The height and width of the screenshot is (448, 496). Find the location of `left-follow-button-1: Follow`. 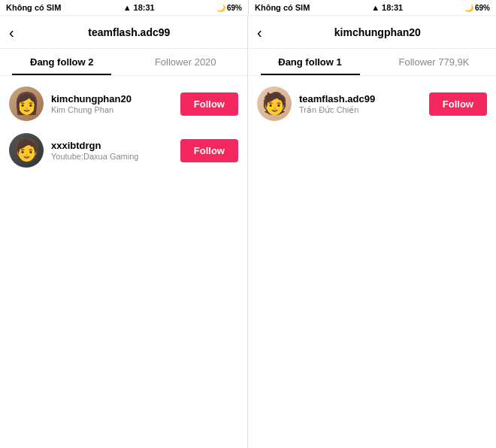

left-follow-button-1: Follow is located at coordinates (209, 104).